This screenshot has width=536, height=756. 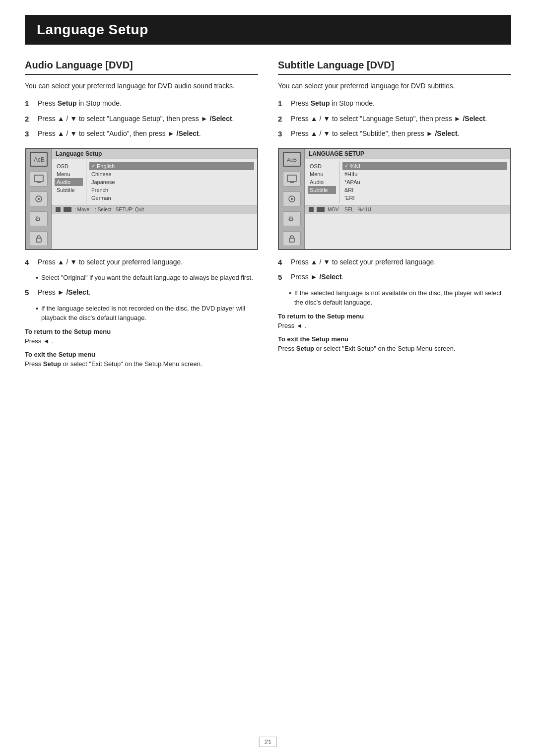 What do you see at coordinates (401, 134) in the screenshot?
I see `sub-step-3-text: Press ▲ / ▼ to select "Subtitle", then p…` at bounding box center [401, 134].